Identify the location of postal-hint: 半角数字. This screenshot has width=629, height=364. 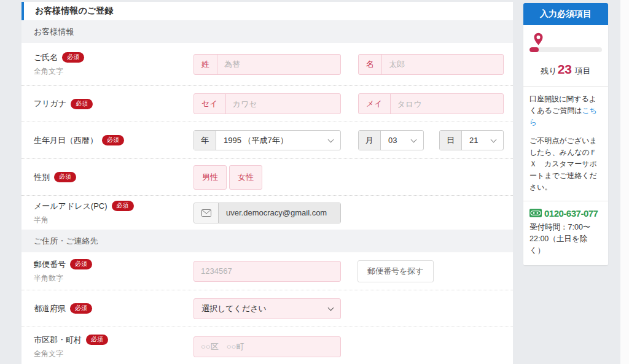
(114, 279).